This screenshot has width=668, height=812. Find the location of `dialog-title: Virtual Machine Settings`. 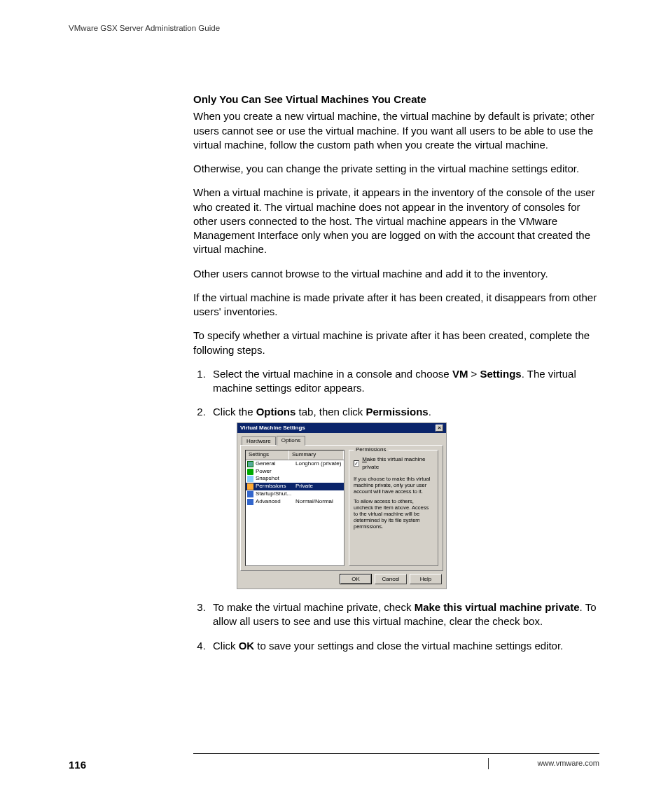

dialog-title: Virtual Machine Settings is located at coordinates (273, 429).